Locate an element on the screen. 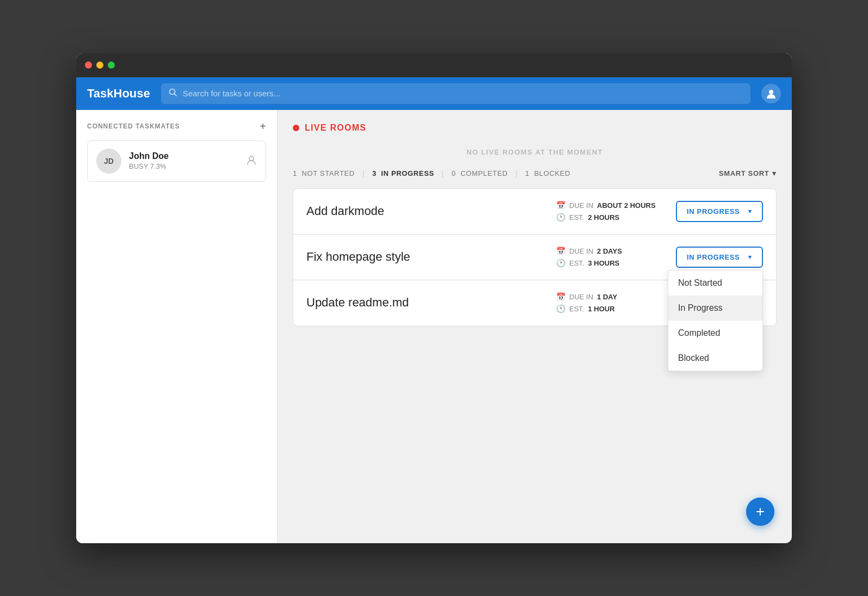  smart-sort-label: SMART SORT is located at coordinates (744, 173).